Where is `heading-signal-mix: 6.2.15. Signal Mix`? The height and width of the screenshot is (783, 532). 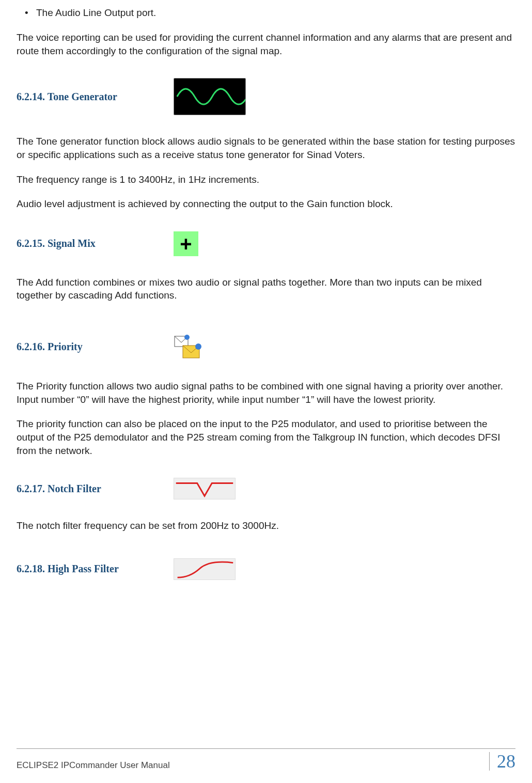 heading-signal-mix: 6.2.15. Signal Mix is located at coordinates (79, 244).